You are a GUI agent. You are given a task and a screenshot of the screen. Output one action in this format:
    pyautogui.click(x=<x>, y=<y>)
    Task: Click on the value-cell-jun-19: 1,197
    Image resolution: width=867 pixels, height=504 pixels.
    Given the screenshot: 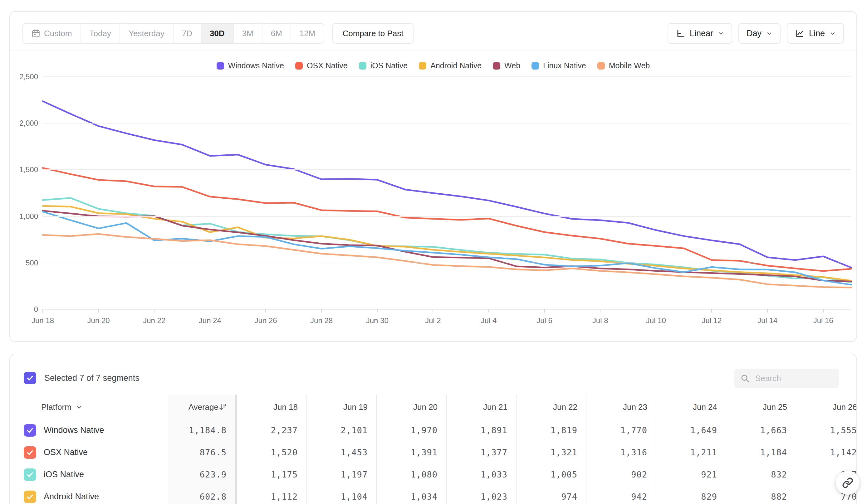 What is the action you would take?
    pyautogui.click(x=342, y=474)
    